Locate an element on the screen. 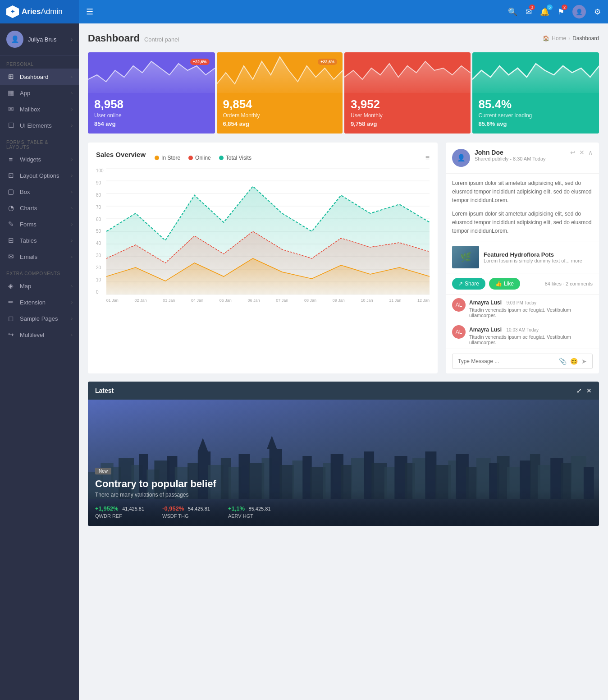  mail-icon: ✉ 3 is located at coordinates (529, 12).